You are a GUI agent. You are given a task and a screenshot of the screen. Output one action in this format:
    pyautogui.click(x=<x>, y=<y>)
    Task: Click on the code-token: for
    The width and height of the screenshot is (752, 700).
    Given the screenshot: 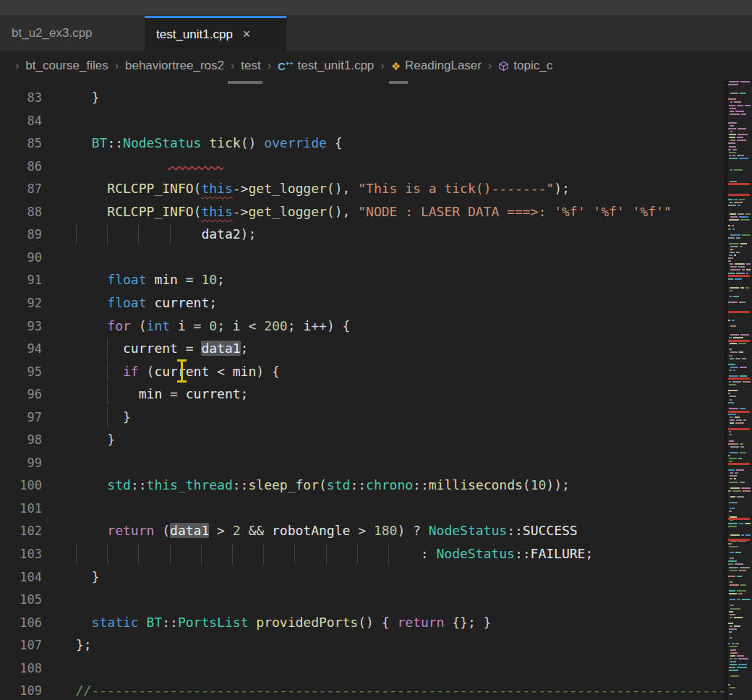 What is the action you would take?
    pyautogui.click(x=119, y=325)
    